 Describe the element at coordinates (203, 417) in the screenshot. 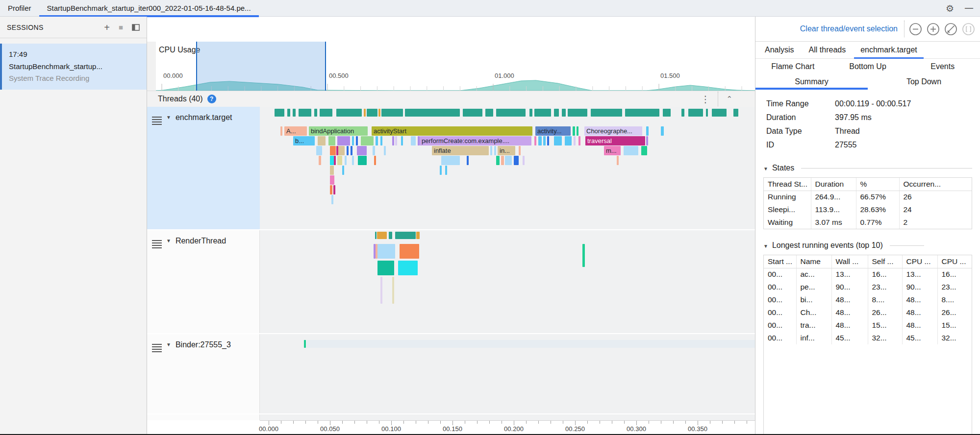

I see `thread-label: ▼ EmojiCompatInit...` at that location.